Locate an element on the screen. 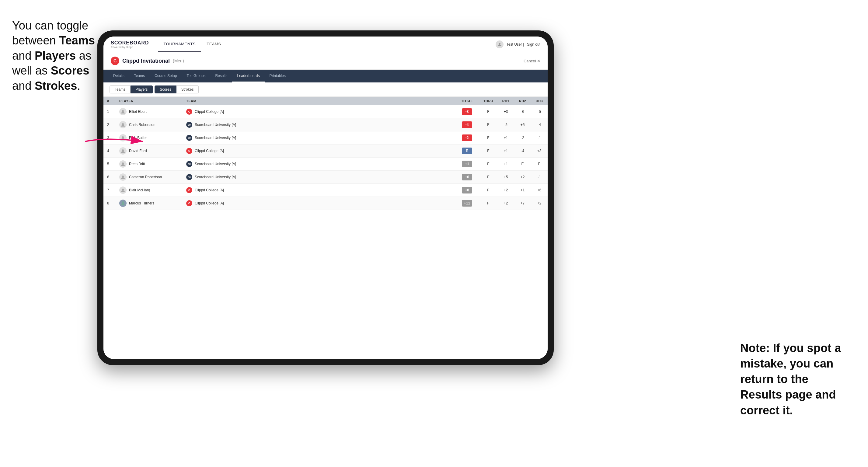  player-name: Rees Britt is located at coordinates (137, 164).